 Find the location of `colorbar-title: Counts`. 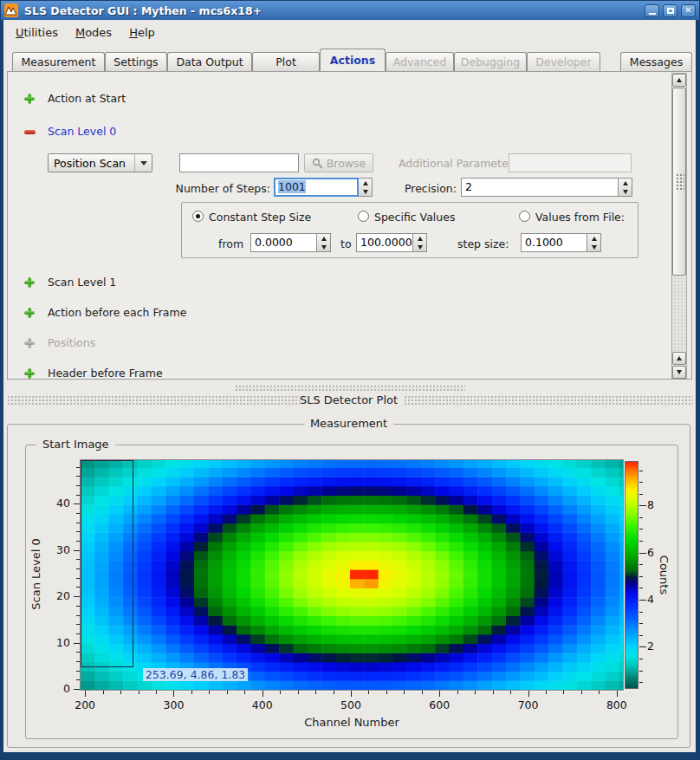

colorbar-title: Counts is located at coordinates (664, 575).